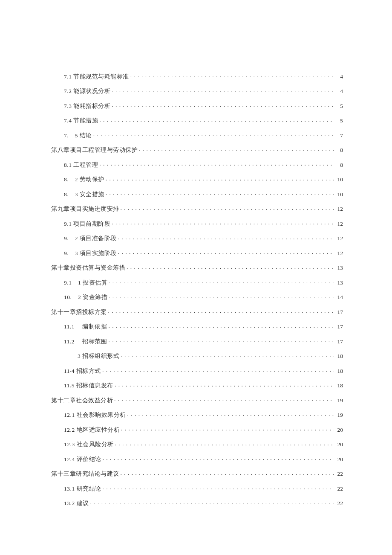  What do you see at coordinates (197, 311) in the screenshot?
I see `toc-entry: 第十一章招投标方案 17` at bounding box center [197, 311].